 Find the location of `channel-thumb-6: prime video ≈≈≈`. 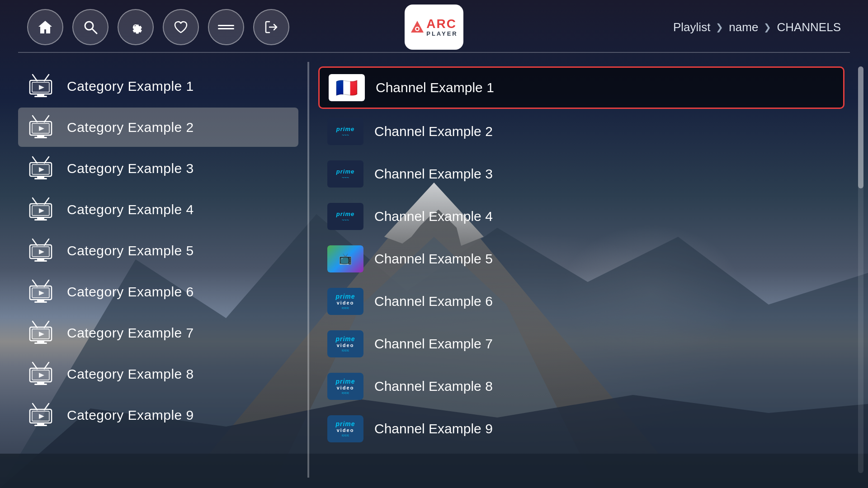

channel-thumb-6: prime video ≈≈≈ is located at coordinates (345, 301).